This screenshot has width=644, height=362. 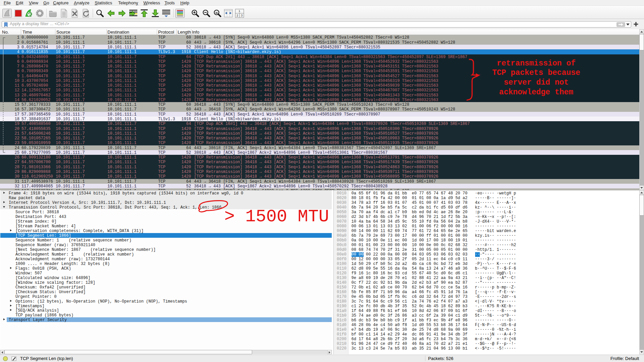 What do you see at coordinates (237, 15) in the screenshot?
I see `svg-text: 2` at bounding box center [237, 15].